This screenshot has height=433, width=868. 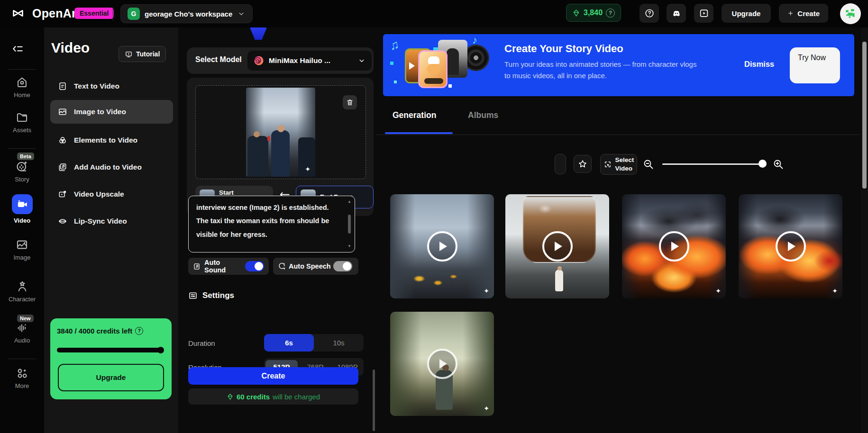 I want to click on thumbnail-size-slider, so click(x=714, y=164).